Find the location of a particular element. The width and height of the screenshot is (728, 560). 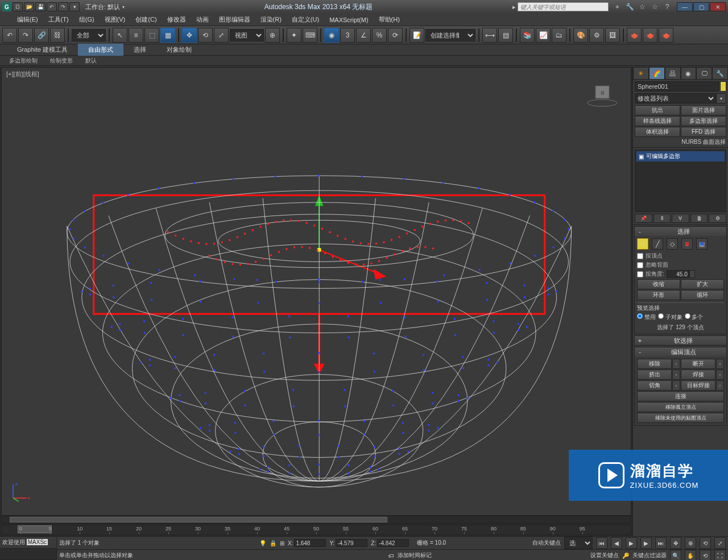

ignore-backfacing-checkbox: 忽略背面 is located at coordinates (680, 265).